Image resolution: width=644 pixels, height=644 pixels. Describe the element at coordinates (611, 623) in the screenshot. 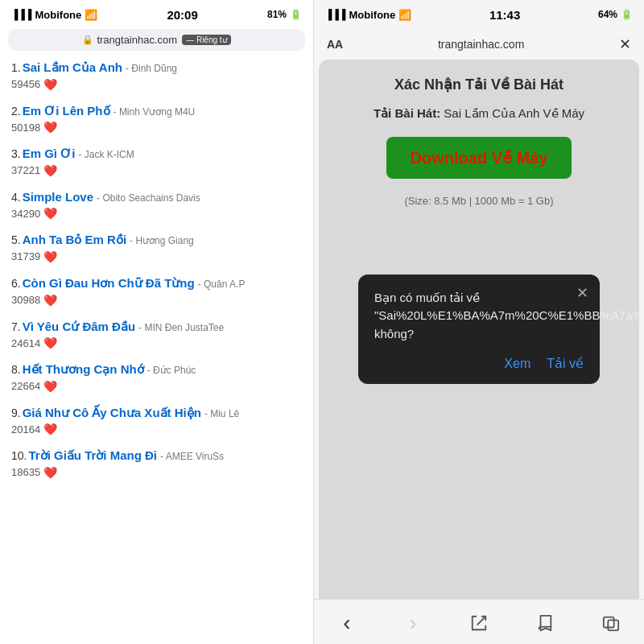

I see `tabs-button` at that location.